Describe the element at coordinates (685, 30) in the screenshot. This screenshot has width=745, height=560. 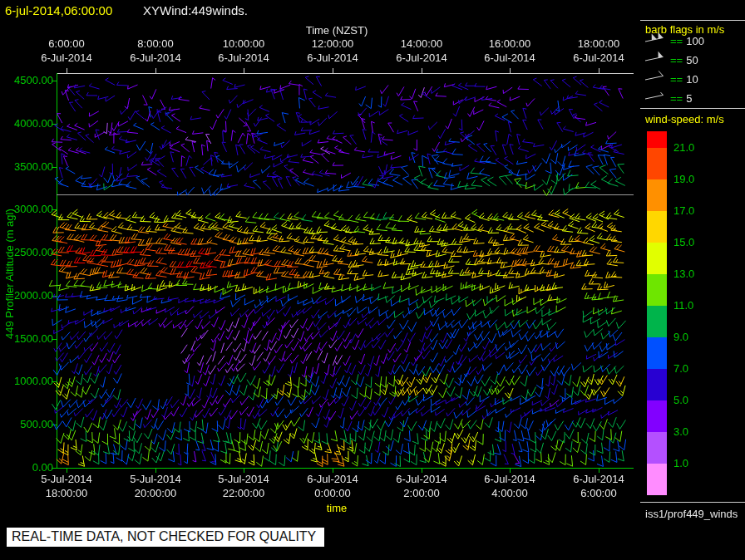
I see `barb-legend-title: barb flags in m/s` at that location.